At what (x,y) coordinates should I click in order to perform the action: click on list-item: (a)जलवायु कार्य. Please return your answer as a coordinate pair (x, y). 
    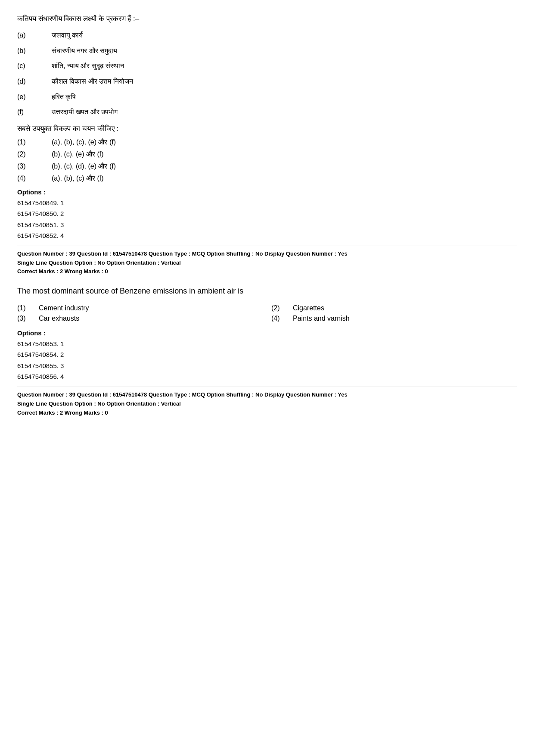
    Looking at the image, I should click on (267, 35).